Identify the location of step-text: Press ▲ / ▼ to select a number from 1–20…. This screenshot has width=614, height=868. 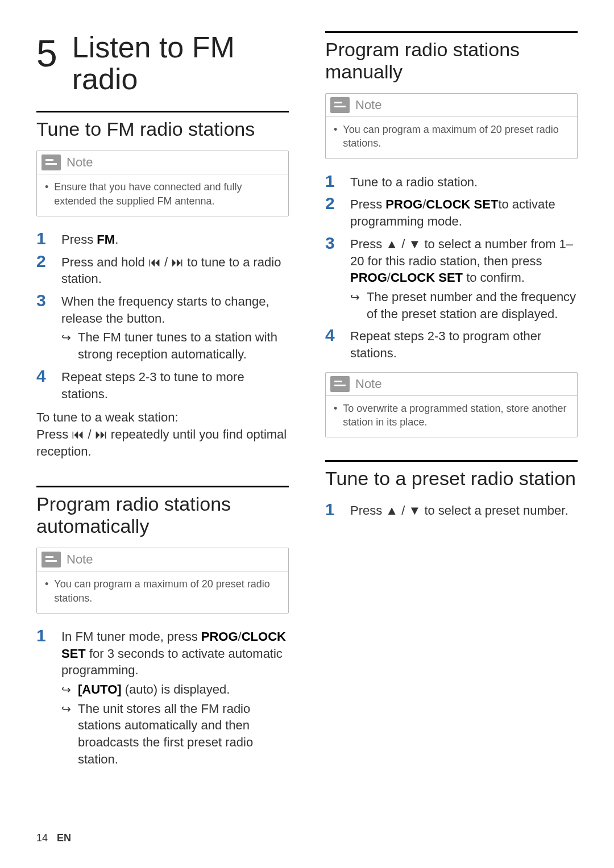
(464, 278).